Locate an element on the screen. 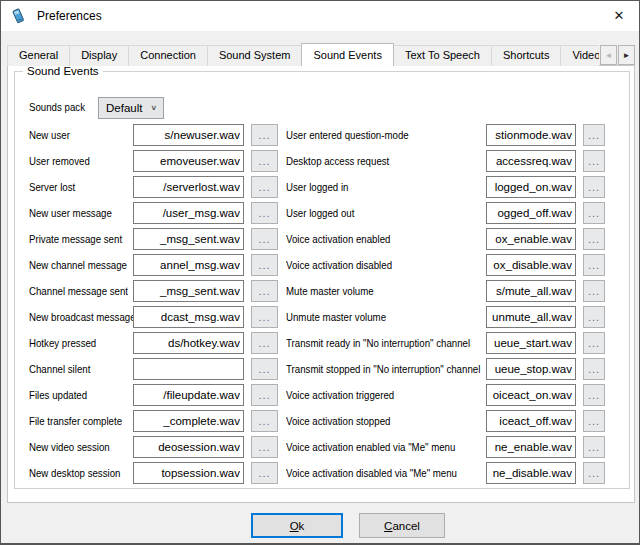 The height and width of the screenshot is (545, 640). row-new-desktop-session: New desktop session ... is located at coordinates (154, 473).